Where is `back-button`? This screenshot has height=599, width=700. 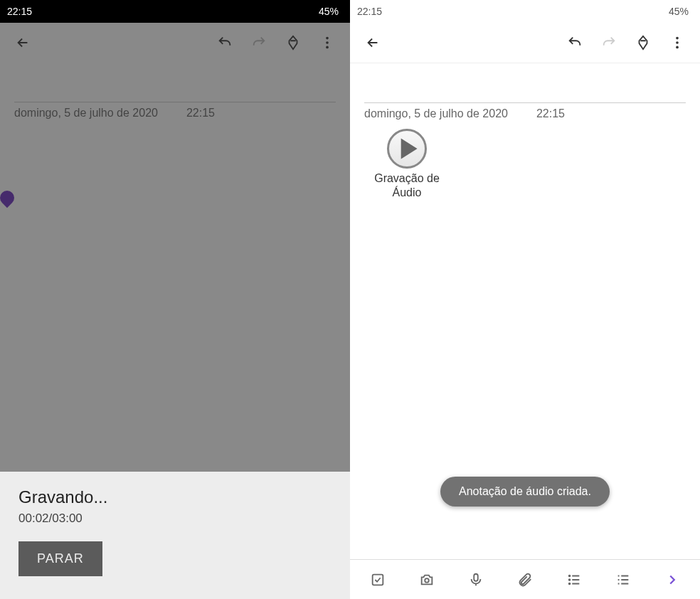 back-button is located at coordinates (373, 43).